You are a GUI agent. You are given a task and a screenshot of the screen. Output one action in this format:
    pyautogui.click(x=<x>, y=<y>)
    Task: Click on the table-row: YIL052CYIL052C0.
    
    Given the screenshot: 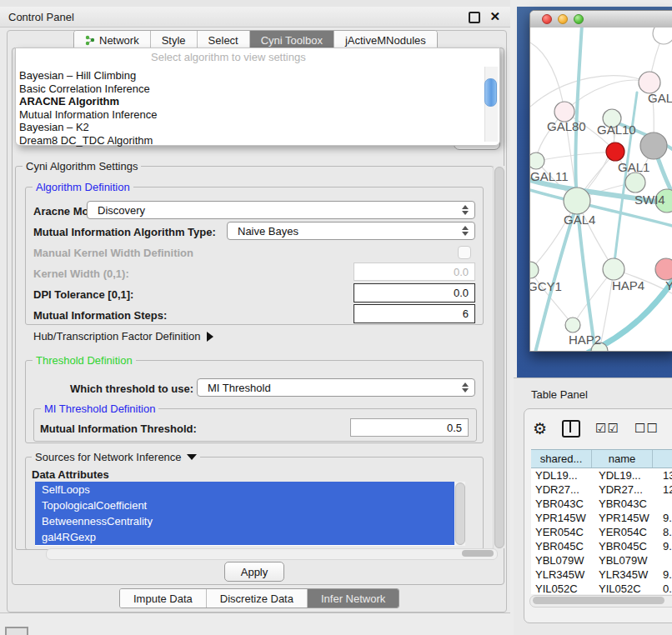 What is the action you would take?
    pyautogui.click(x=602, y=588)
    